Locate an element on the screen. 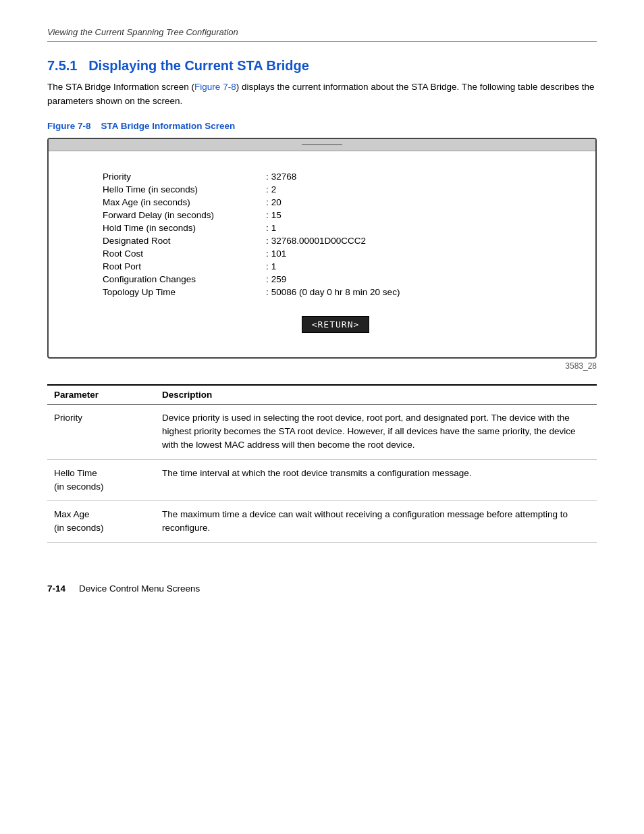 The image size is (644, 834). screen-param-name: Designated Root is located at coordinates (184, 240).